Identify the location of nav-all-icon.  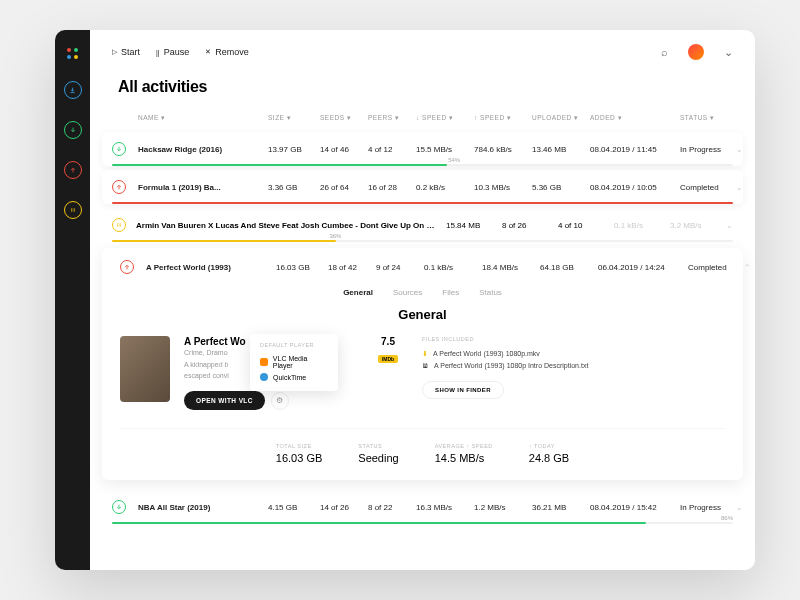
(73, 90).